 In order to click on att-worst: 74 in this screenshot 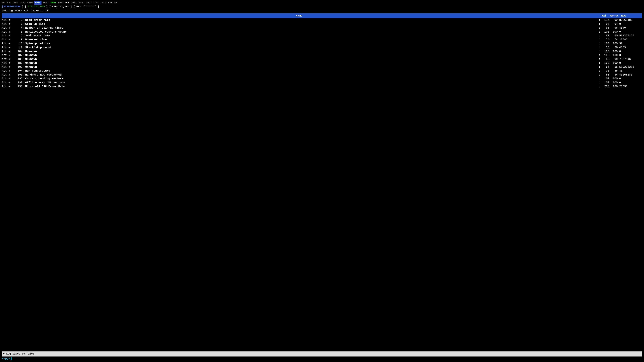, I will do `click(614, 40)`.